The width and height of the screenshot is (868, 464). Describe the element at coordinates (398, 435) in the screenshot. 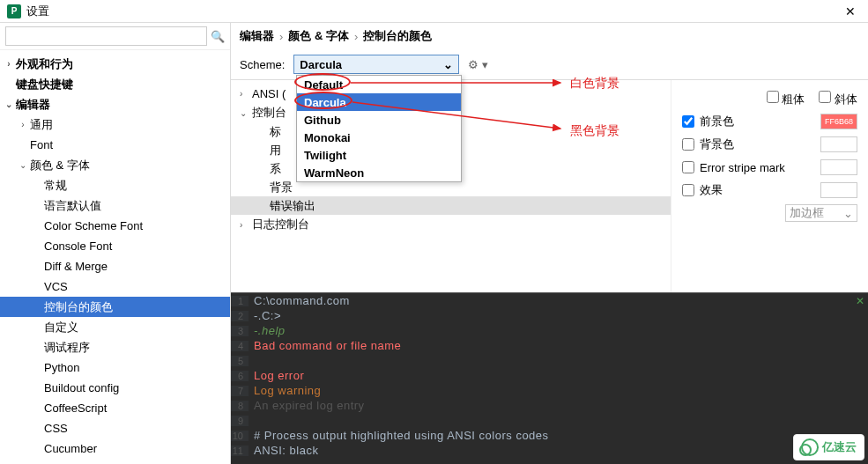

I see `console-text: # Process output highlighted using ANSI …` at that location.